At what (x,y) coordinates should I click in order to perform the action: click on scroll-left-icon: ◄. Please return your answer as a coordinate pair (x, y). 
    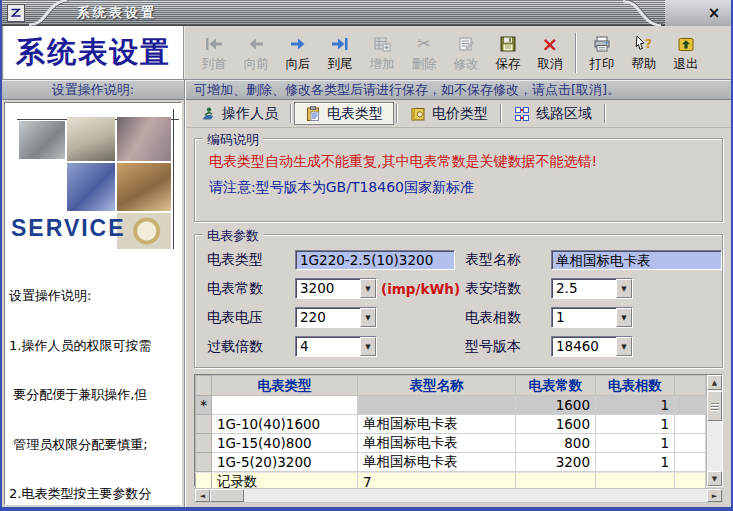
    Looking at the image, I should click on (202, 496).